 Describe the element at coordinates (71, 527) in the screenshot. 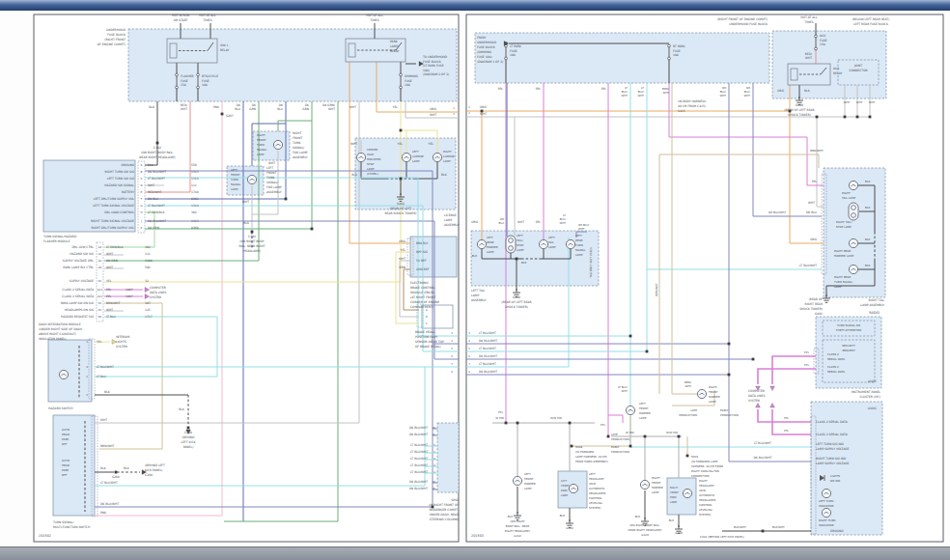

I see `diagram-label: MULTI-FUNCTION SWITCH` at that location.